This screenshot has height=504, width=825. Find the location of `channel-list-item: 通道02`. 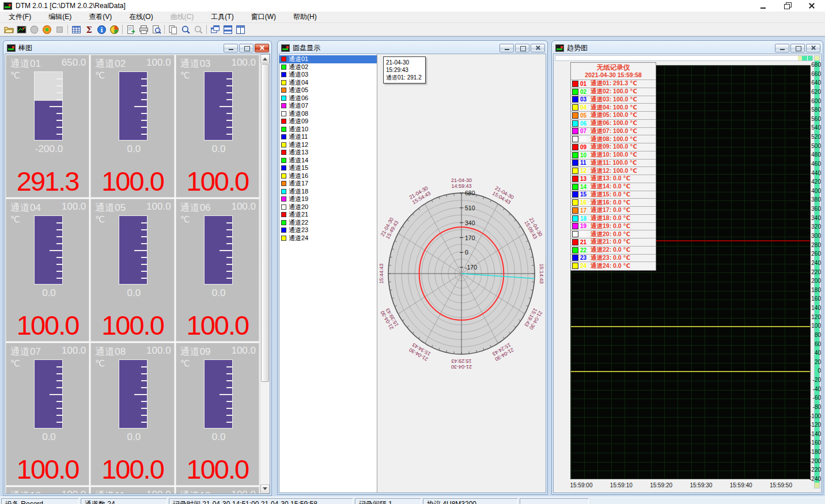

channel-list-item: 通道02 is located at coordinates (328, 67).